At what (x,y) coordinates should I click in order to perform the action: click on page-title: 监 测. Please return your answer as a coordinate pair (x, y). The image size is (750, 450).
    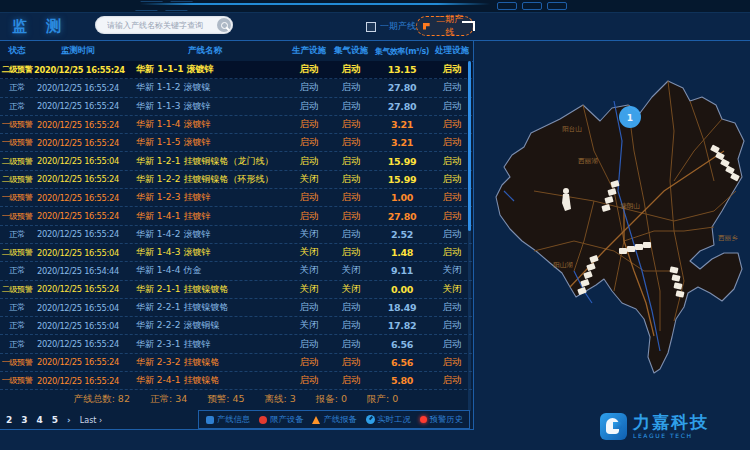
    Looking at the image, I should click on (40, 26).